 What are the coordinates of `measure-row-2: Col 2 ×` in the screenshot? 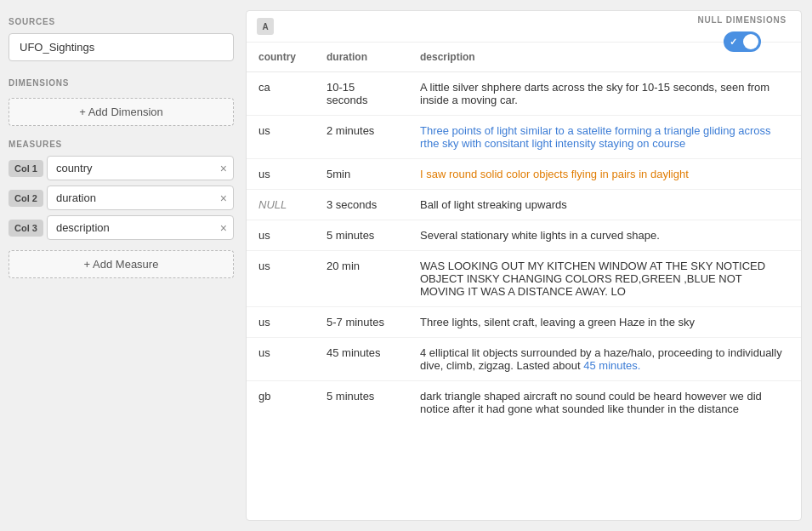 It's located at (121, 197).